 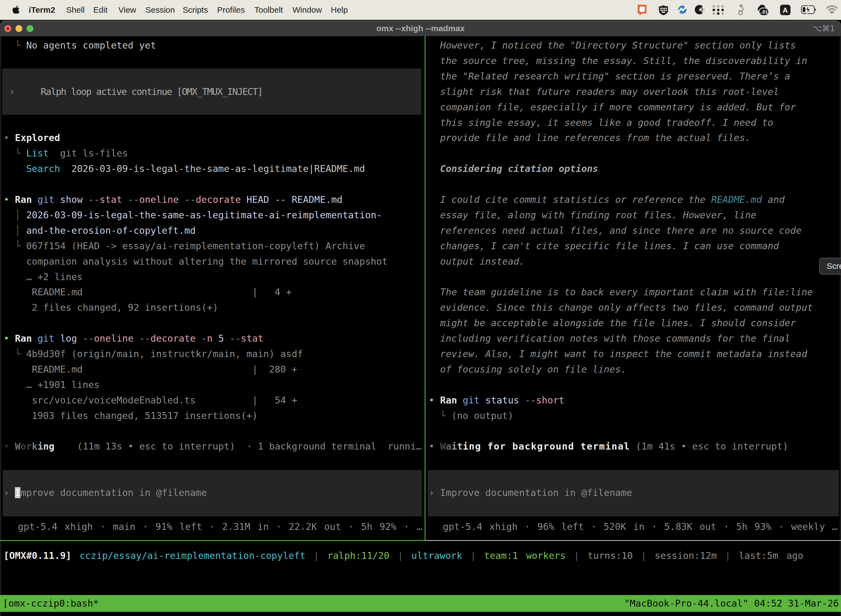 I want to click on term-segment: oneline, so click(x=114, y=339).